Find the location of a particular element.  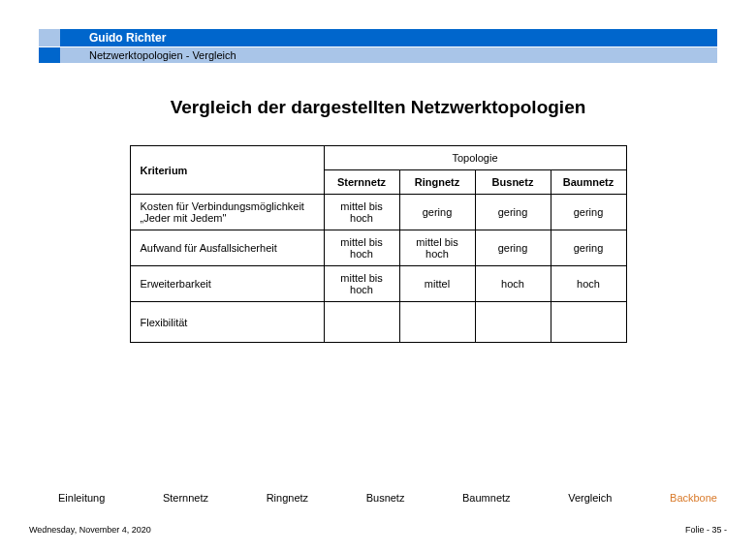

row-label: Flexibilität is located at coordinates (227, 322).